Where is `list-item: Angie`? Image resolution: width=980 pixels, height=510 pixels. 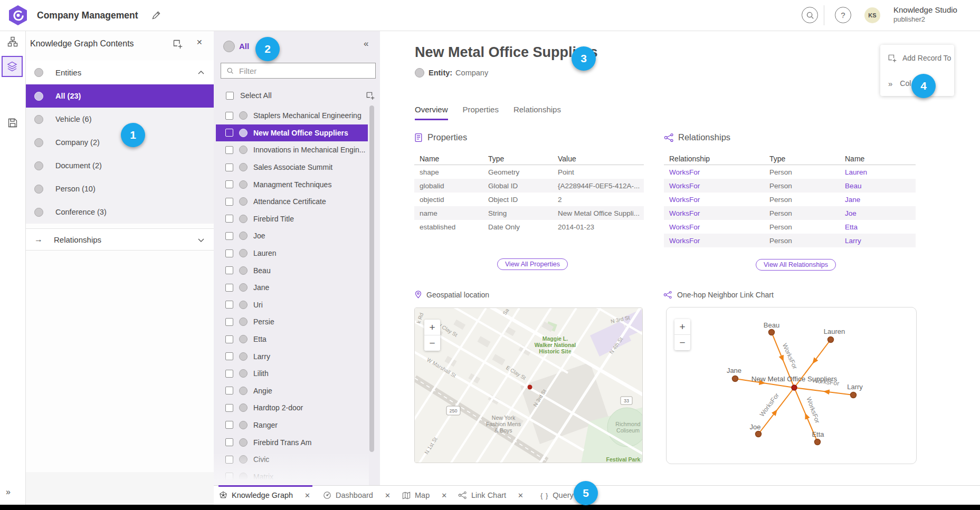
list-item: Angie is located at coordinates (293, 391).